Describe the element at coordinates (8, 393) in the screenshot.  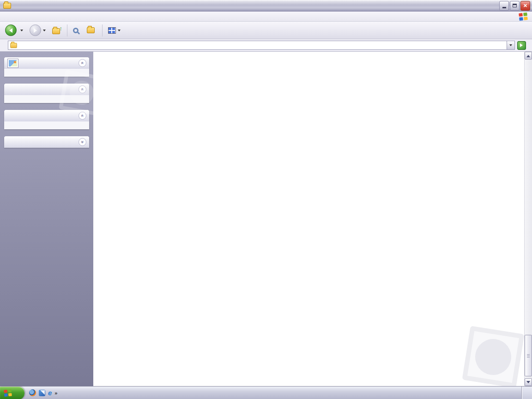
I see `start-flag-icon` at that location.